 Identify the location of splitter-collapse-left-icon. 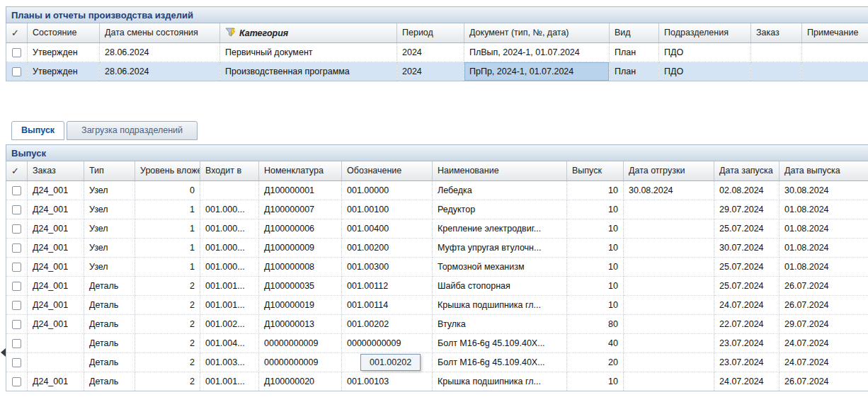
(3, 352).